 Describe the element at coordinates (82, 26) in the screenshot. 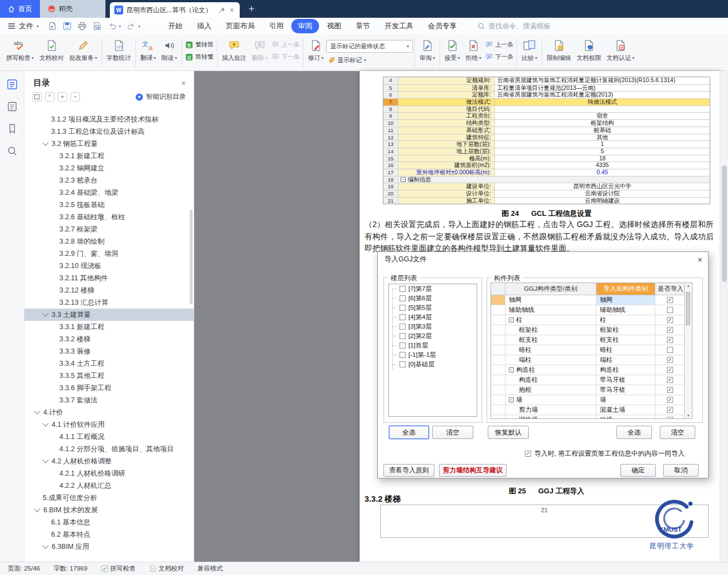

I see `print-icon` at that location.